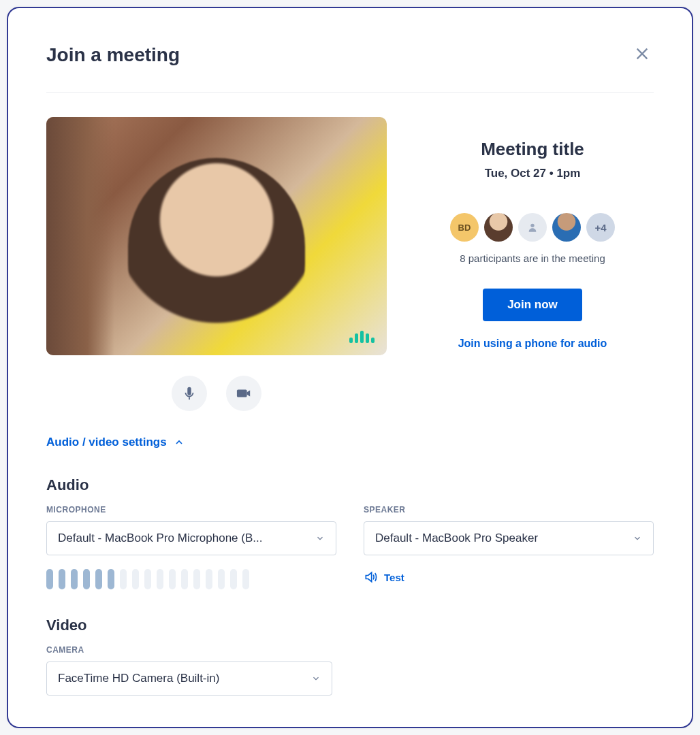 This screenshot has width=700, height=735. What do you see at coordinates (113, 55) in the screenshot?
I see `modal-title: Join a meeting` at bounding box center [113, 55].